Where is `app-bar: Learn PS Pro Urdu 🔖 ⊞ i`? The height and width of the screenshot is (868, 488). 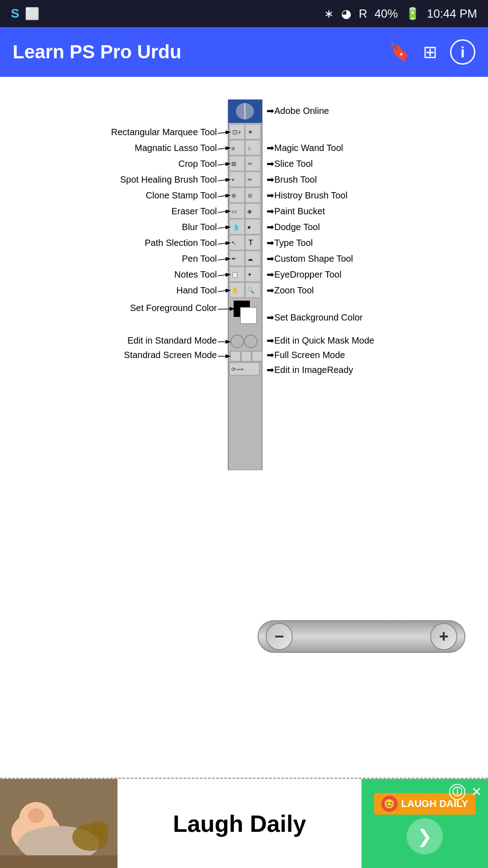 app-bar: Learn PS Pro Urdu 🔖 ⊞ i is located at coordinates (244, 52).